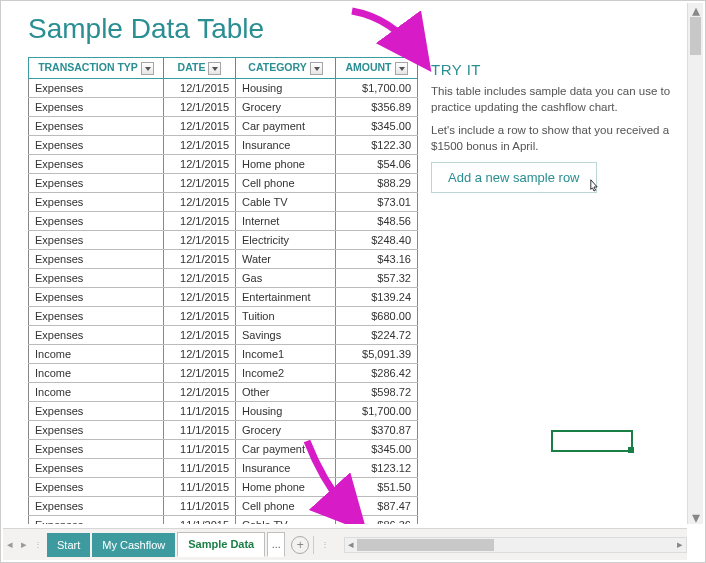  What do you see at coordinates (377, 240) in the screenshot?
I see `cell-am: $248.40` at bounding box center [377, 240].